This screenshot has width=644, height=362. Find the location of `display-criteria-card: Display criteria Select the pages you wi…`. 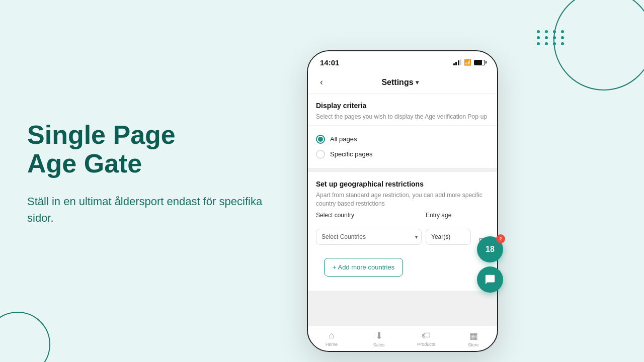

display-criteria-card: Display criteria Select the pages you wi… is located at coordinates (403, 131).